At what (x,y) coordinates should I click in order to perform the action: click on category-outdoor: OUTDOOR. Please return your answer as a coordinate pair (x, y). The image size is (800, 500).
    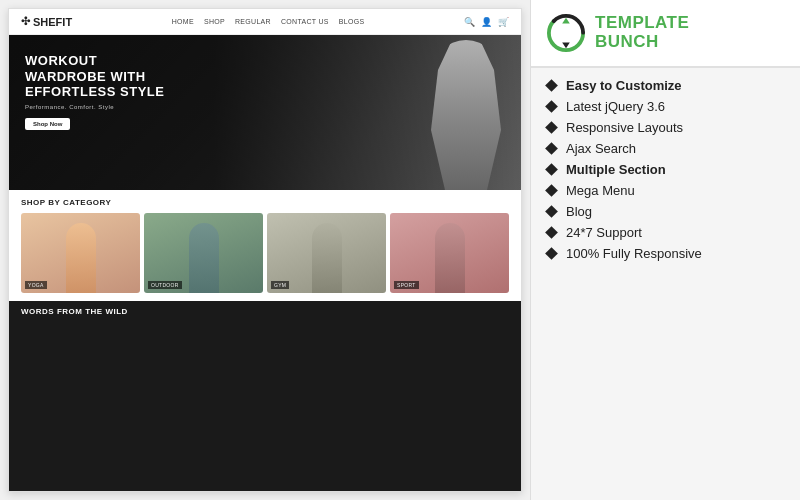
    Looking at the image, I should click on (204, 253).